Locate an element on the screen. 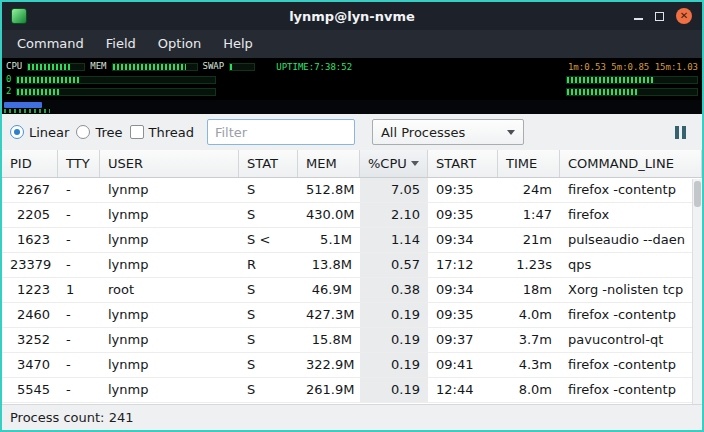 This screenshot has width=704, height=432. column-header-user: USER is located at coordinates (170, 164).